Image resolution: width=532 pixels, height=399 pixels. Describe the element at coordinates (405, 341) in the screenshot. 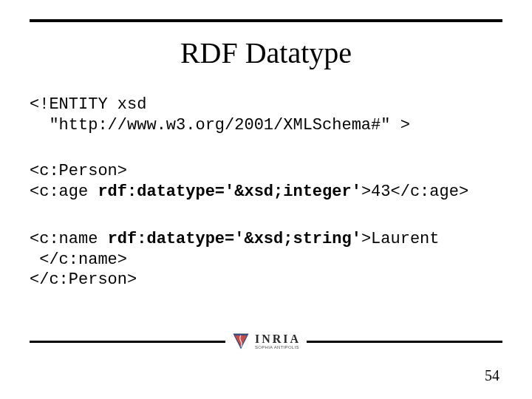

I see `footer-rule-right` at that location.